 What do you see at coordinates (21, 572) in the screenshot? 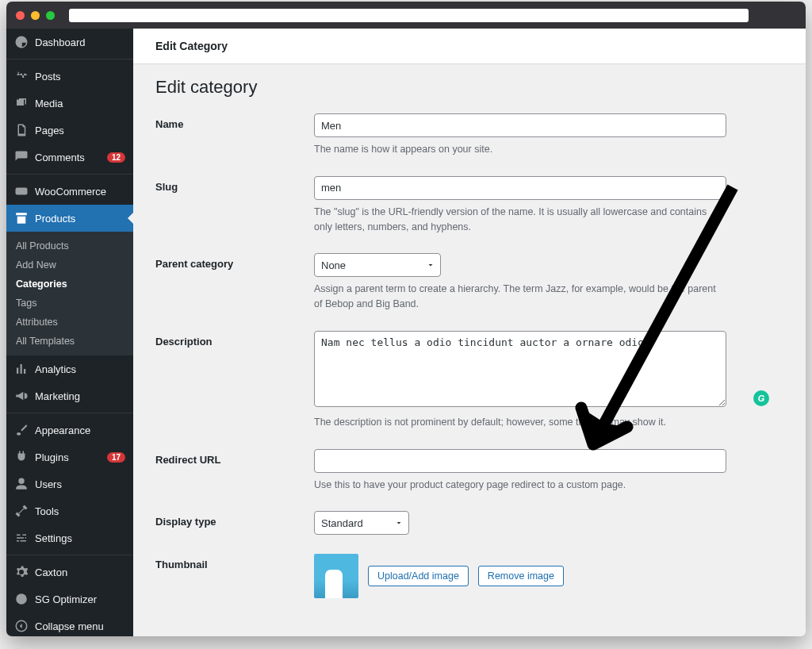
I see `gear-icon` at bounding box center [21, 572].